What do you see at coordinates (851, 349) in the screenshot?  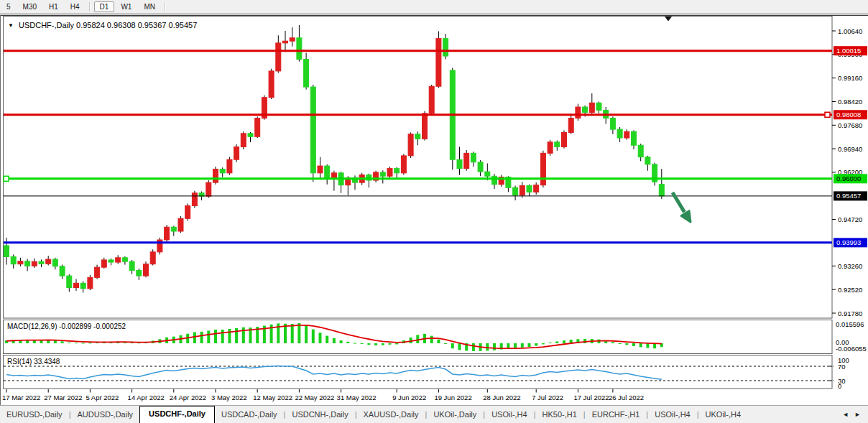 I see `macd-axis-min: -0.006055` at bounding box center [851, 349].